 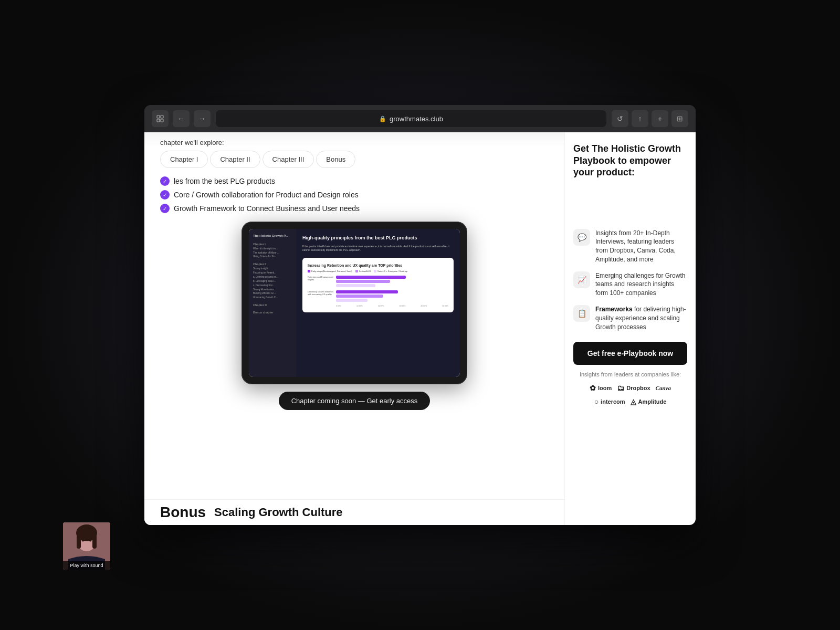 I want to click on get-ebook-button: Get free e-Playbook now, so click(x=630, y=353).